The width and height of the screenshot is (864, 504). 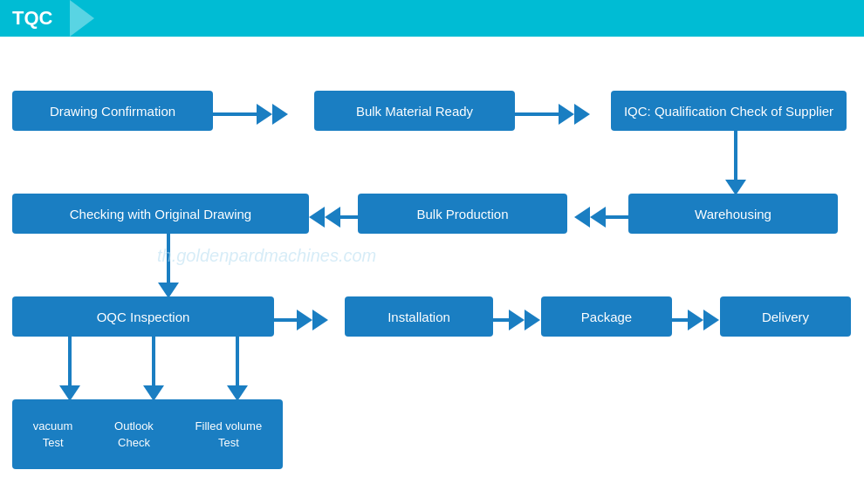 What do you see at coordinates (32, 18) in the screenshot?
I see `header-title: TQC` at bounding box center [32, 18].